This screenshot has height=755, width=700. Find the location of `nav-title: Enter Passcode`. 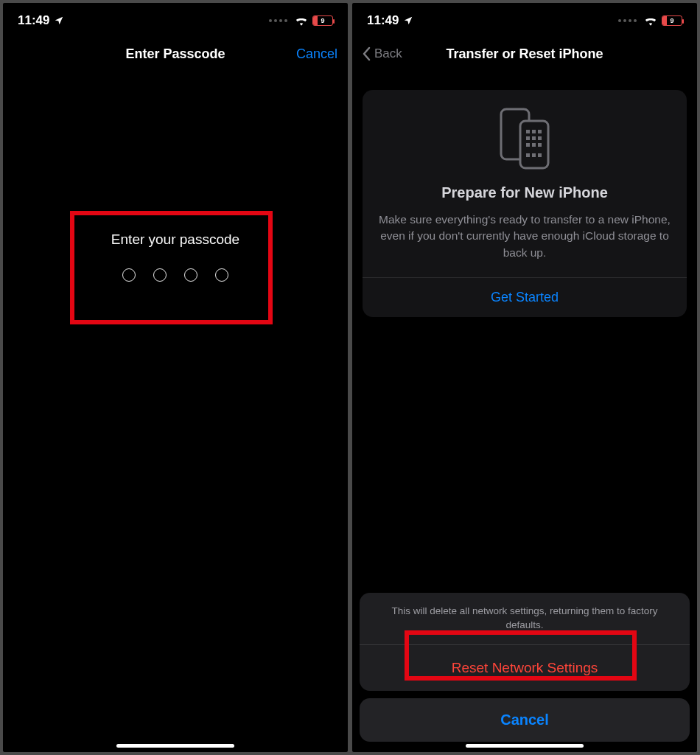

nav-title: Enter Passcode is located at coordinates (175, 55).